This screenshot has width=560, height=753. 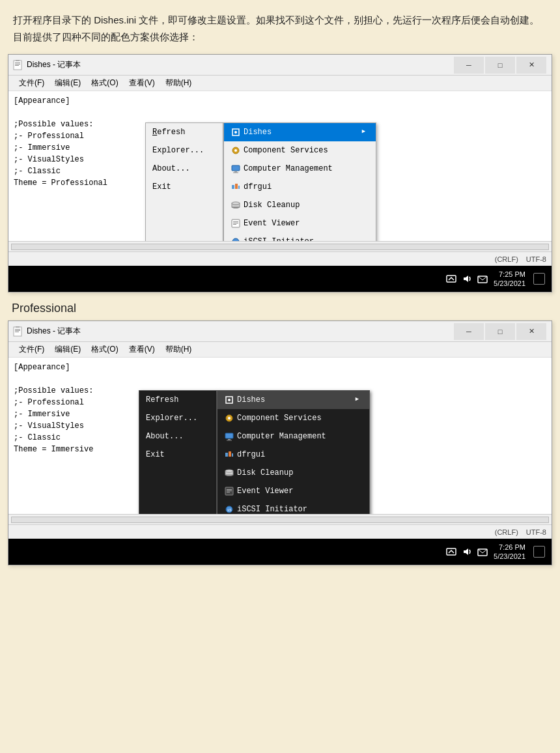 I want to click on ctx-iscsi-1: iS iSCSI Initiator, so click(x=300, y=237).